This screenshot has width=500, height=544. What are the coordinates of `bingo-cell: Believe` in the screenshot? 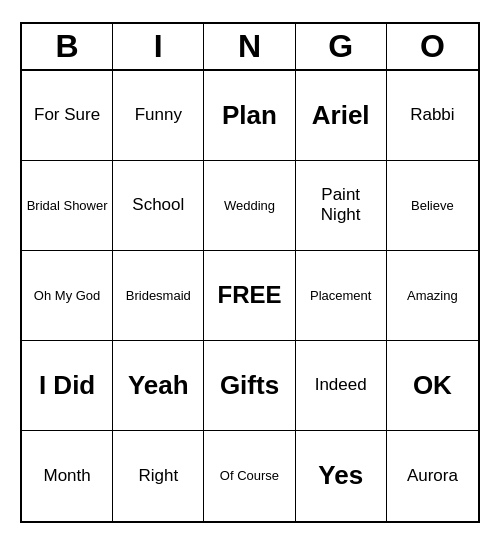 It's located at (432, 206).